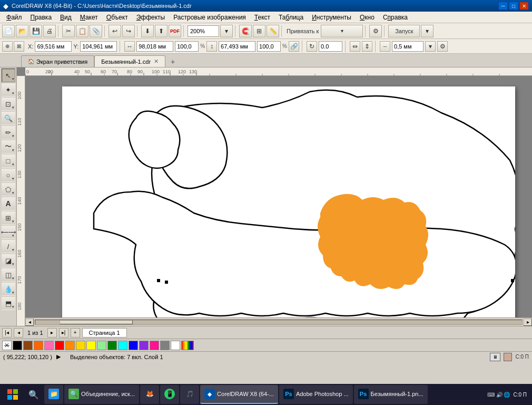 The image size is (532, 405). I want to click on color-green, so click(112, 345).